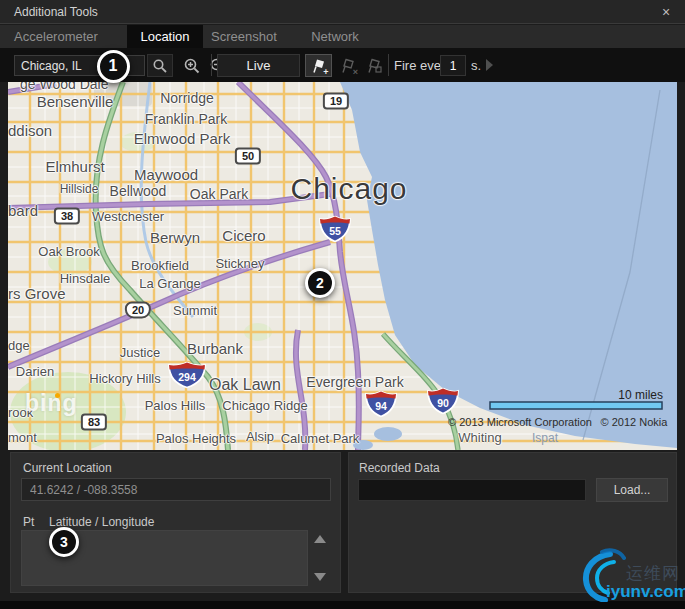  Describe the element at coordinates (170, 284) in the screenshot. I see `map-city-label: La Grange` at that location.